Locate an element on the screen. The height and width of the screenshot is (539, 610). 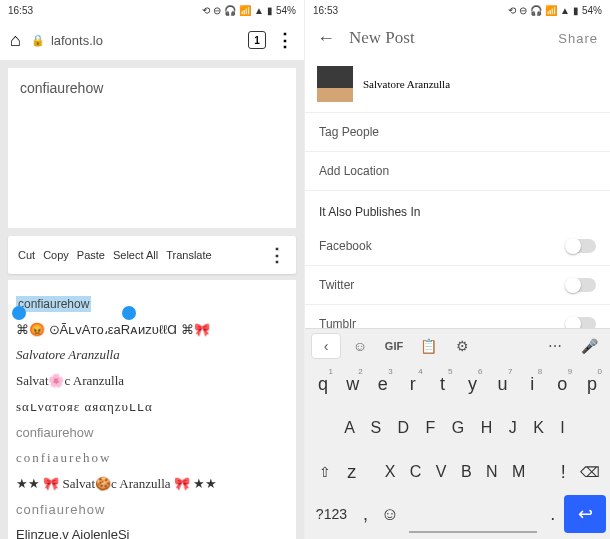
font-result: Salvatore Aranzulla is located at coordinates (152, 355).